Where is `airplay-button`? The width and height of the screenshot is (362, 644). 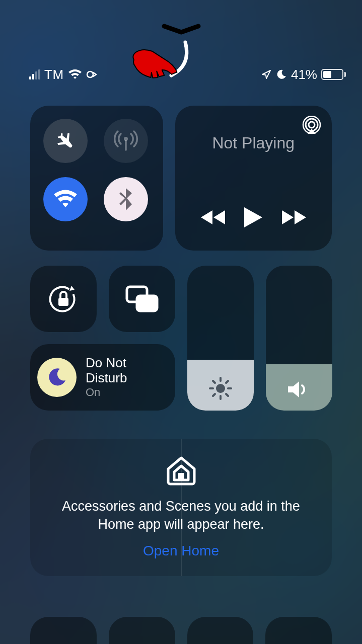
airplay-button is located at coordinates (312, 126).